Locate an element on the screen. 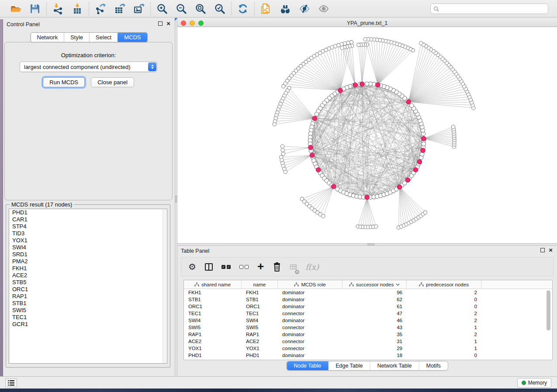 This screenshot has width=557, height=392. close-window-icon is located at coordinates (183, 23).